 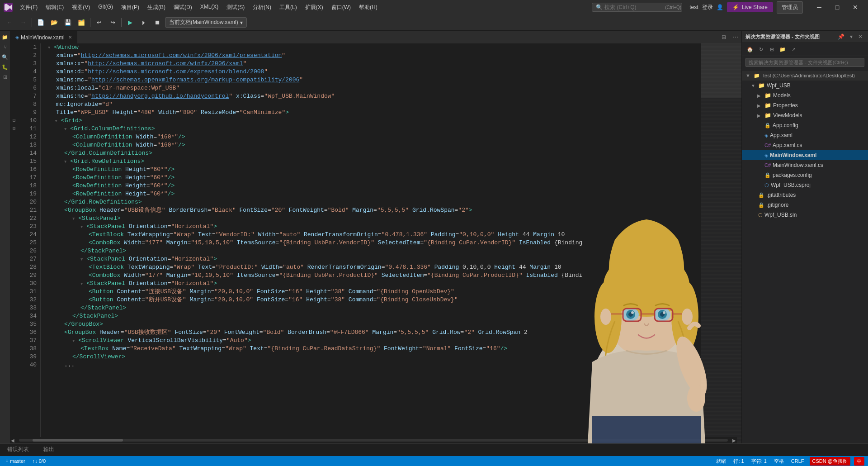 I want to click on panel-collapse-icon: ⊟, so click(x=772, y=49).